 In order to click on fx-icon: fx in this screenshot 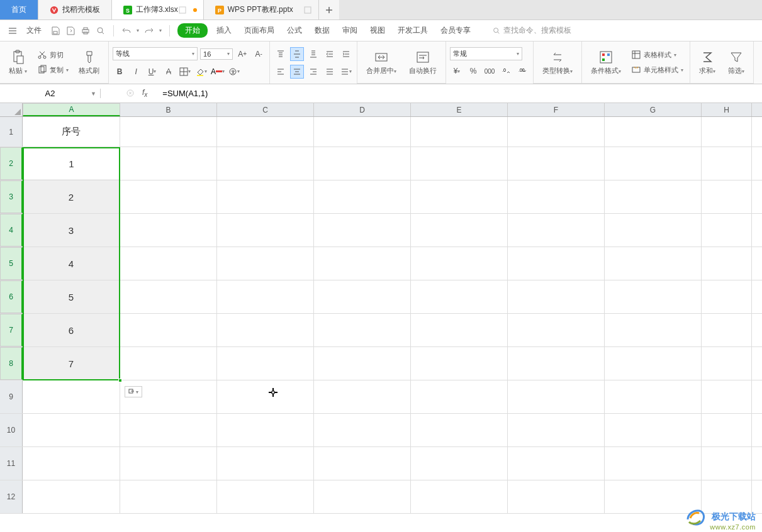, I will do `click(145, 93)`.